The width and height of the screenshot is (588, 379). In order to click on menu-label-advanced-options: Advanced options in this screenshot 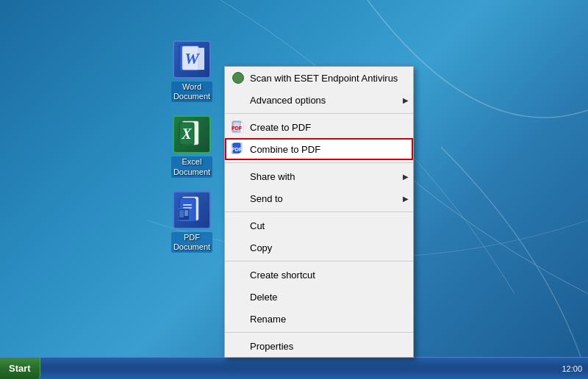, I will do `click(288, 100)`.